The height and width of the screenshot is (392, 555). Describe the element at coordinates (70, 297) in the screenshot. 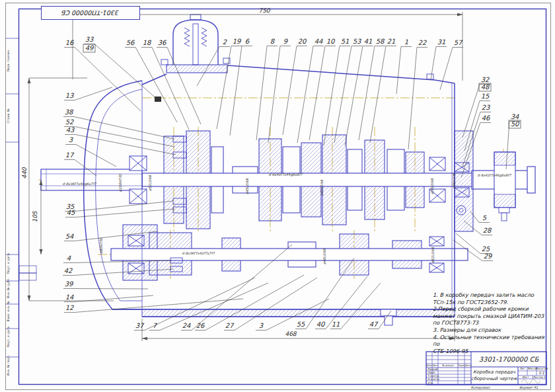

I see `callout-14: 14` at that location.